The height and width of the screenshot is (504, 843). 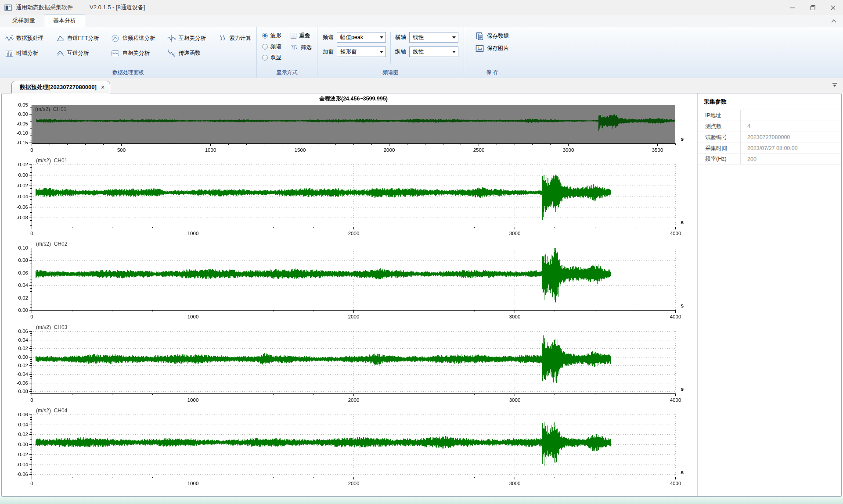 I want to click on acquisition-params-panel: 采集参数 IP地址测点数4试验编号20230727080000采集时间2023/…, so click(x=769, y=295).